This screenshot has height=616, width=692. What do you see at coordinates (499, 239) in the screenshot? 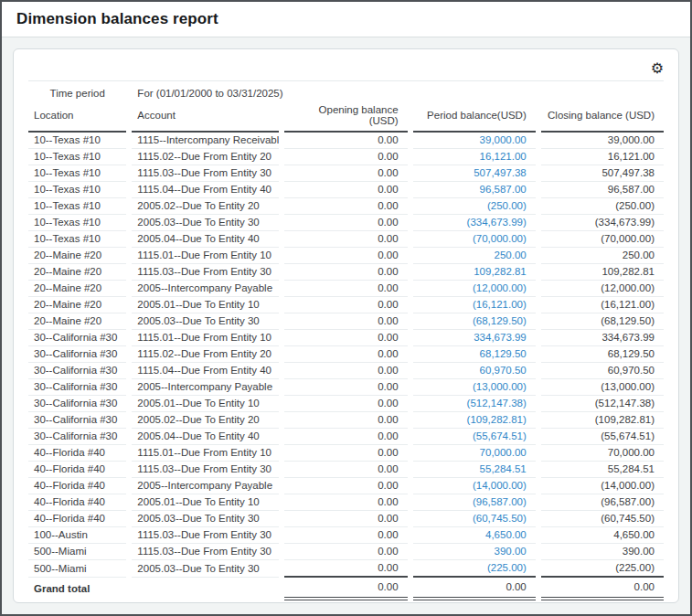
I see `period-balance-link: (70,000.00)` at bounding box center [499, 239].